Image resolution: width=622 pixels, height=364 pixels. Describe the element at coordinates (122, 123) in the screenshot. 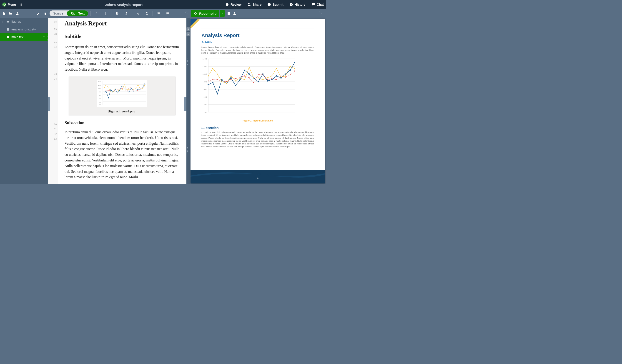

I see `subsection-heading: Subsection` at that location.